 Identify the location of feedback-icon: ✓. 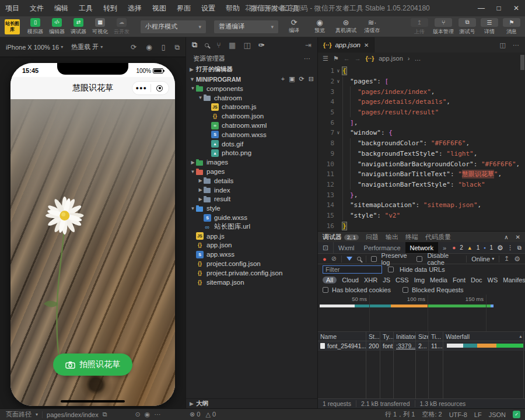
(517, 414).